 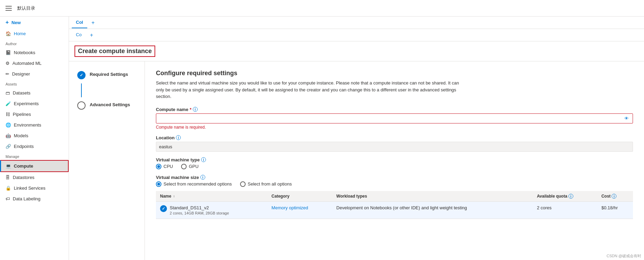 I want to click on experiment-icon: 🧪, so click(x=8, y=103).